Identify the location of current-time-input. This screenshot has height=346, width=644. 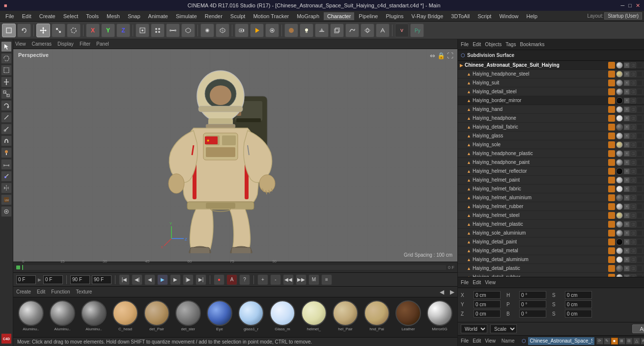
(53, 280).